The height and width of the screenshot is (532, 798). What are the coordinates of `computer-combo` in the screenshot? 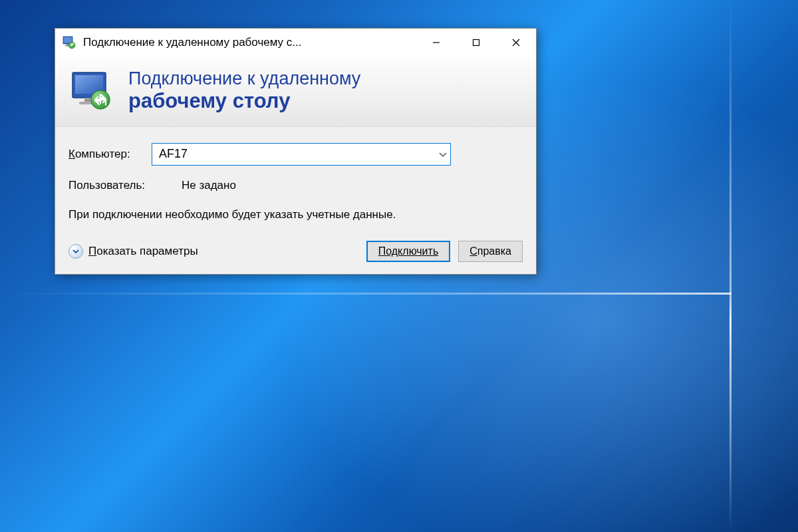 It's located at (301, 154).